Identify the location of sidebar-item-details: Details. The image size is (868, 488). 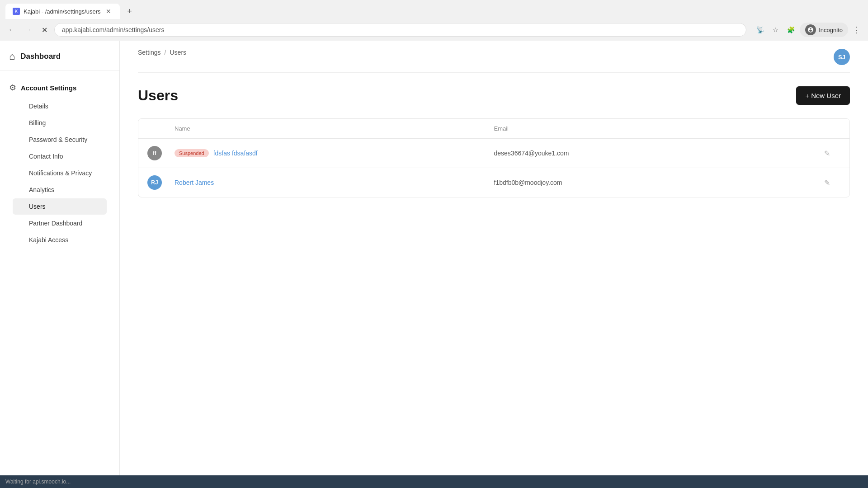
(60, 106).